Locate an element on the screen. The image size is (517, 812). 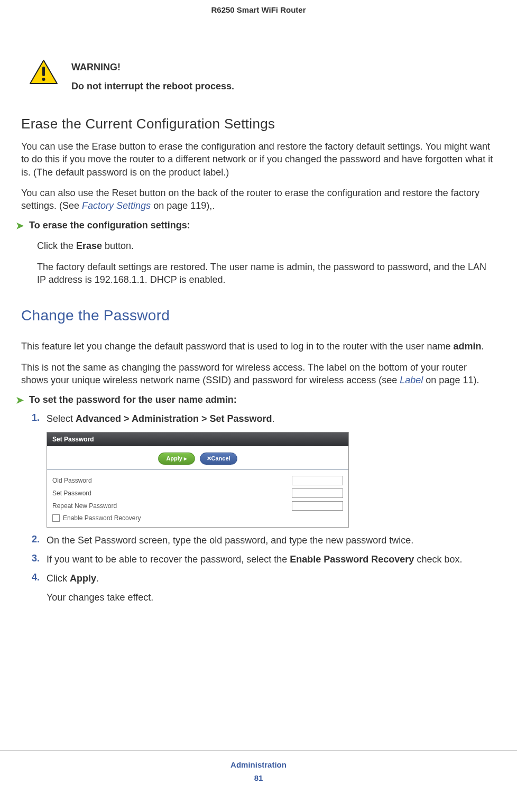
section-heading-change-password: Change the Password is located at coordinates (258, 316).